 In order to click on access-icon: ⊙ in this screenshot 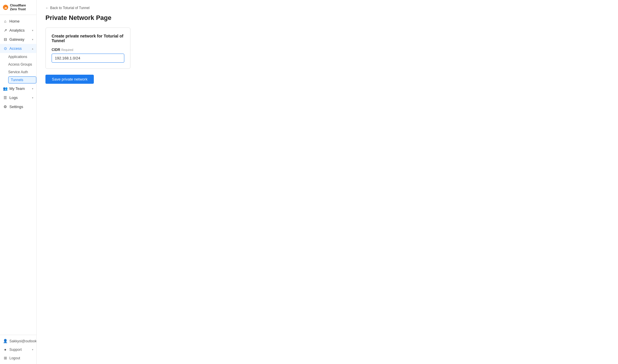, I will do `click(5, 49)`.